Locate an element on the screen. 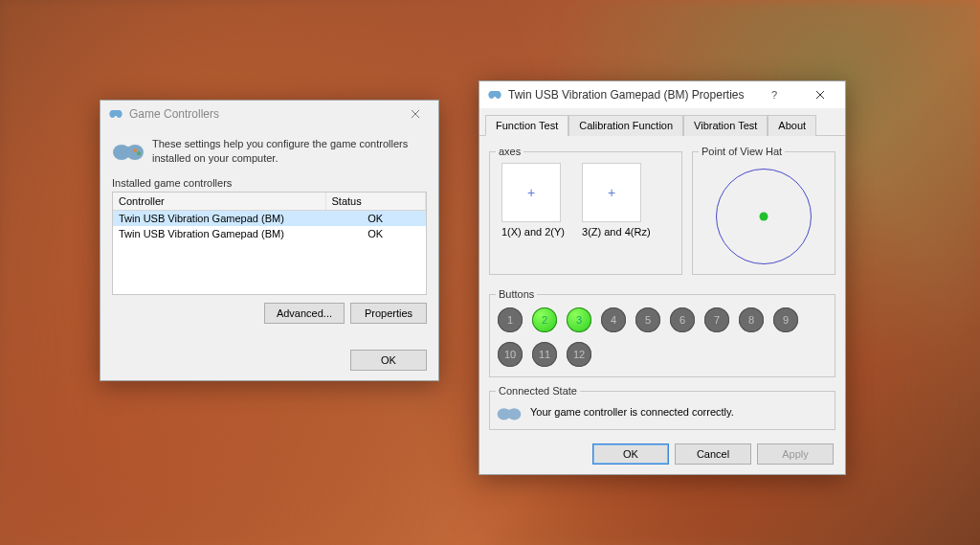  axes-group: axes + 1(X) and 2(Y) + 3(Z) and 4(Rz) is located at coordinates (586, 211).